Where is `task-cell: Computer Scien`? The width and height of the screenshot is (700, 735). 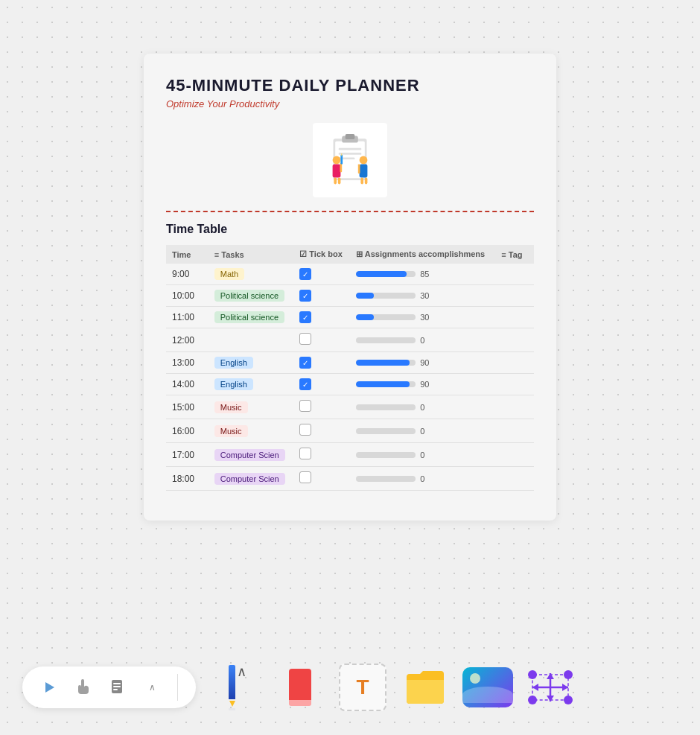
task-cell: Computer Scien is located at coordinates (251, 479).